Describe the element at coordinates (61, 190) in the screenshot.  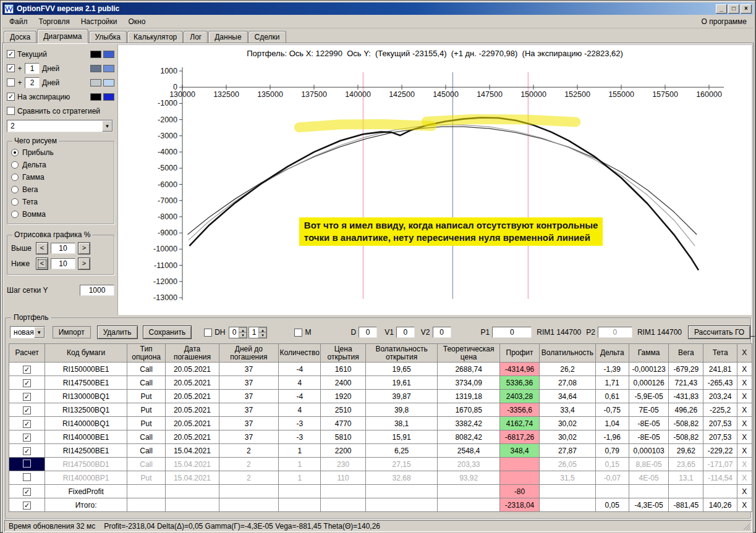
I see `draw-option-3: Вега` at that location.